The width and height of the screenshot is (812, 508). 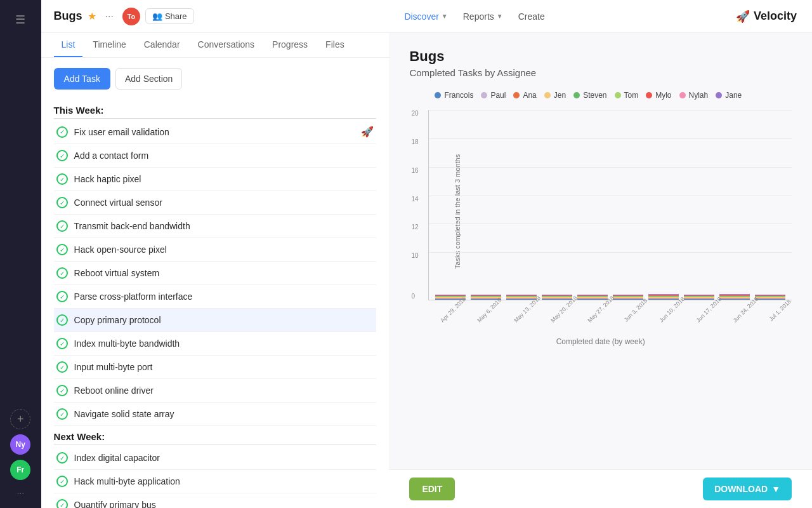 I want to click on top-bar: Bugs ★ ··· To 👥 Share, so click(x=216, y=17).